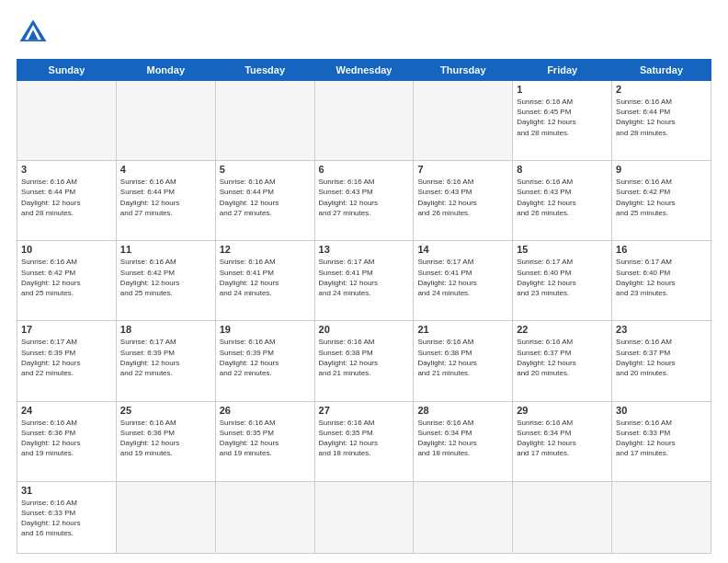  I want to click on header, so click(364, 33).